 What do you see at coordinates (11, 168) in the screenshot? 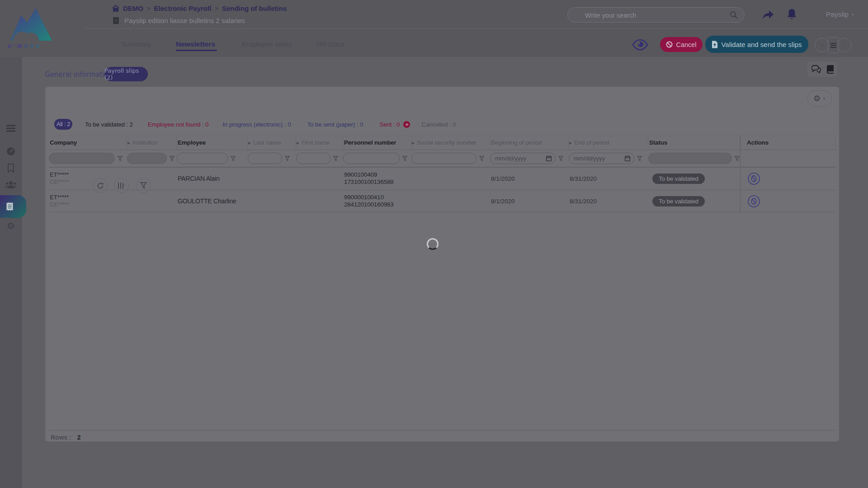
I see `sidebar-item-bookmarks` at bounding box center [11, 168].